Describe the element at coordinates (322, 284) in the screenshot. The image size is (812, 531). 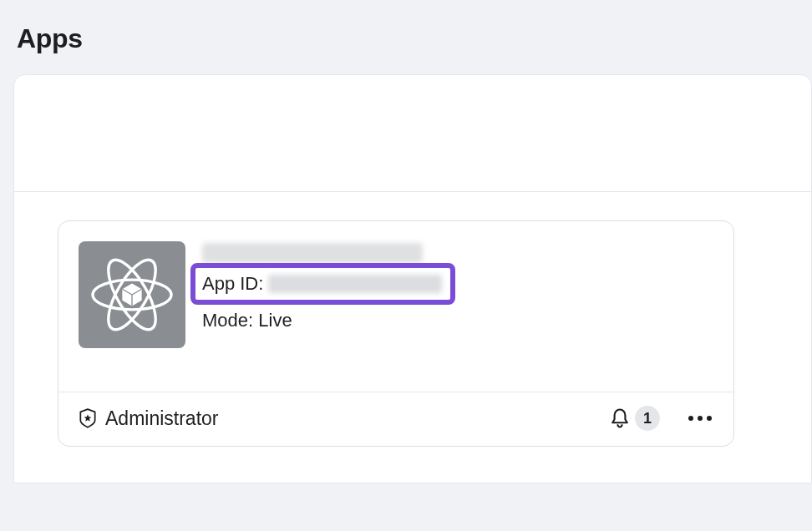
I see `app-id-line: App ID:` at that location.